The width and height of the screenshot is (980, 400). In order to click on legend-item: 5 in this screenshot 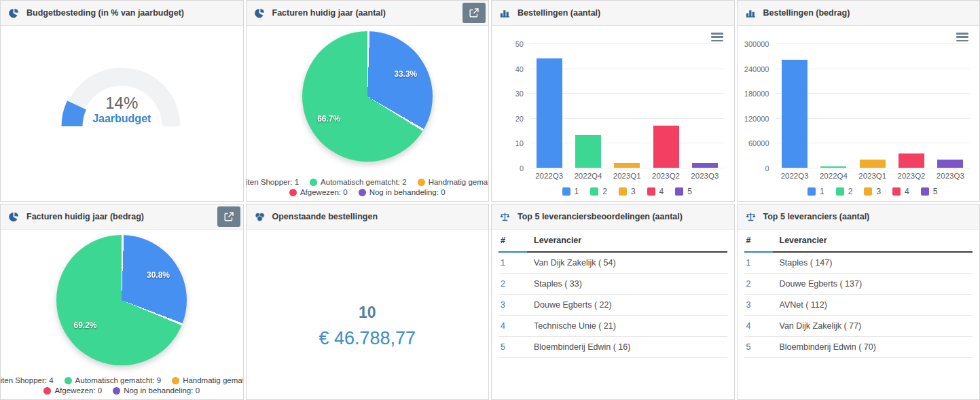, I will do `click(683, 192)`.